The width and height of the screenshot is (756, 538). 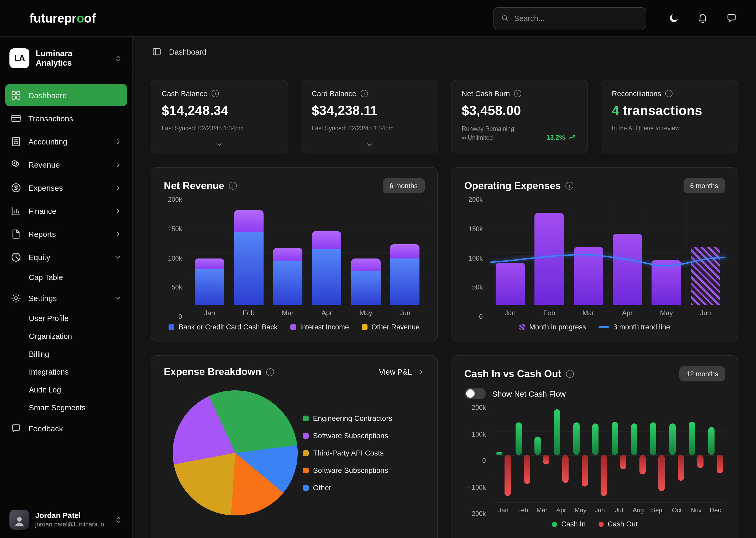 I want to click on stacked-bar-feb, so click(x=249, y=257).